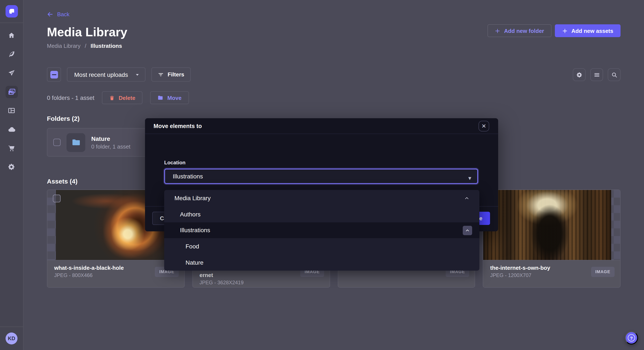 The width and height of the screenshot is (644, 350). I want to click on library-image, so click(548, 225).